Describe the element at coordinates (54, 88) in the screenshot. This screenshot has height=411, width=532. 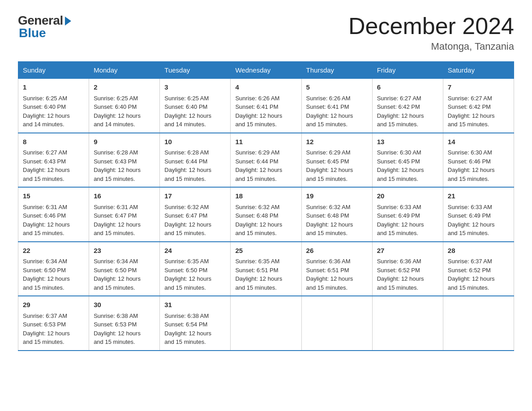
I see `day-number: 1` at that location.